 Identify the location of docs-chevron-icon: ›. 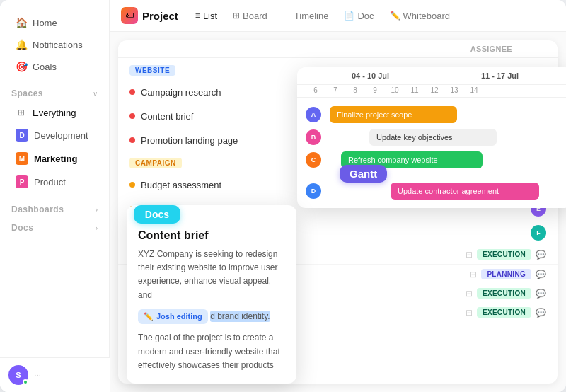
(96, 228).